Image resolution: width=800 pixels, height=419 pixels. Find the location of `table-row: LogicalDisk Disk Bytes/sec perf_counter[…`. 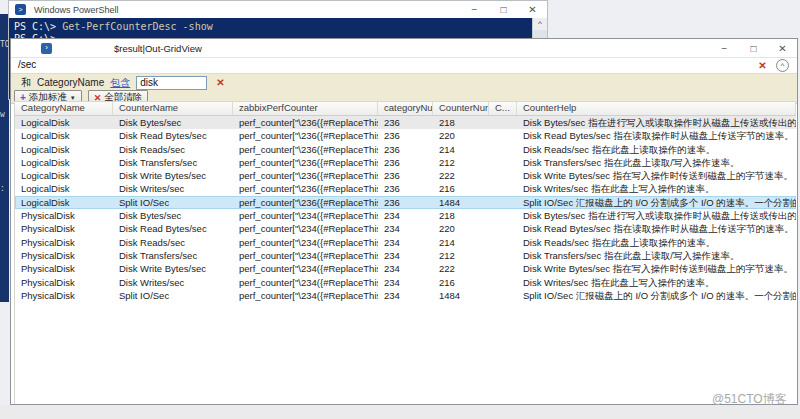

table-row: LogicalDisk Disk Bytes/sec perf_counter[… is located at coordinates (406, 122).